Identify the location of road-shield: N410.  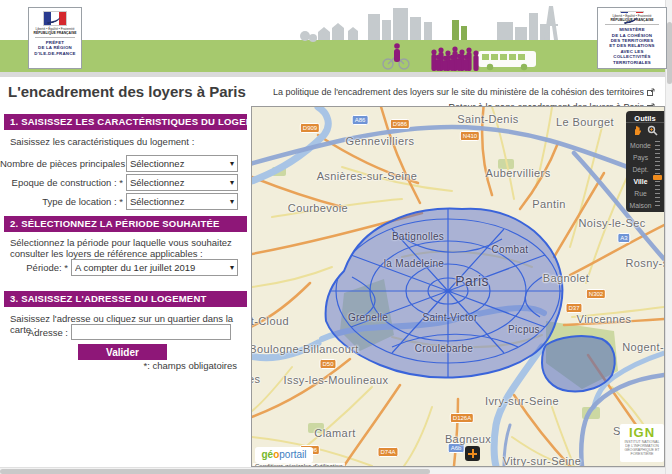
(470, 136).